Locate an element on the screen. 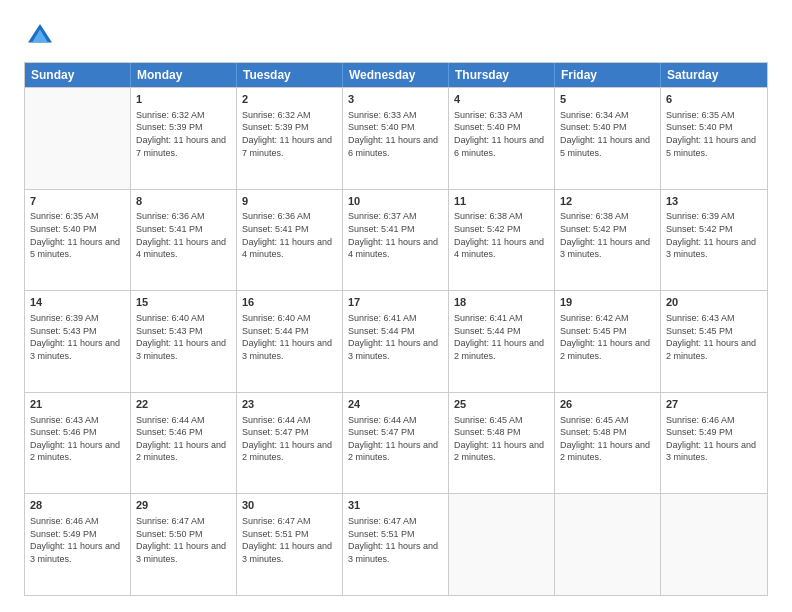  generalblue-logo-icon is located at coordinates (40, 36).